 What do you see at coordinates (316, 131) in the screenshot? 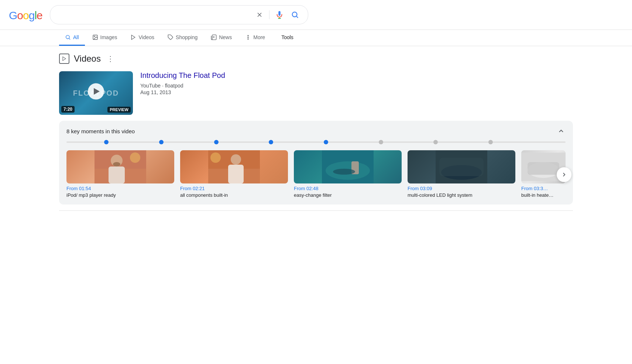
I see `key-moments-header: 8 key moments in this video` at bounding box center [316, 131].